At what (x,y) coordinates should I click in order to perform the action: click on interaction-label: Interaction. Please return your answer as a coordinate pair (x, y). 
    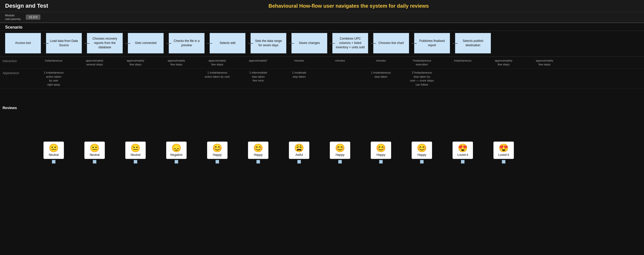
    Looking at the image, I should click on (18, 61).